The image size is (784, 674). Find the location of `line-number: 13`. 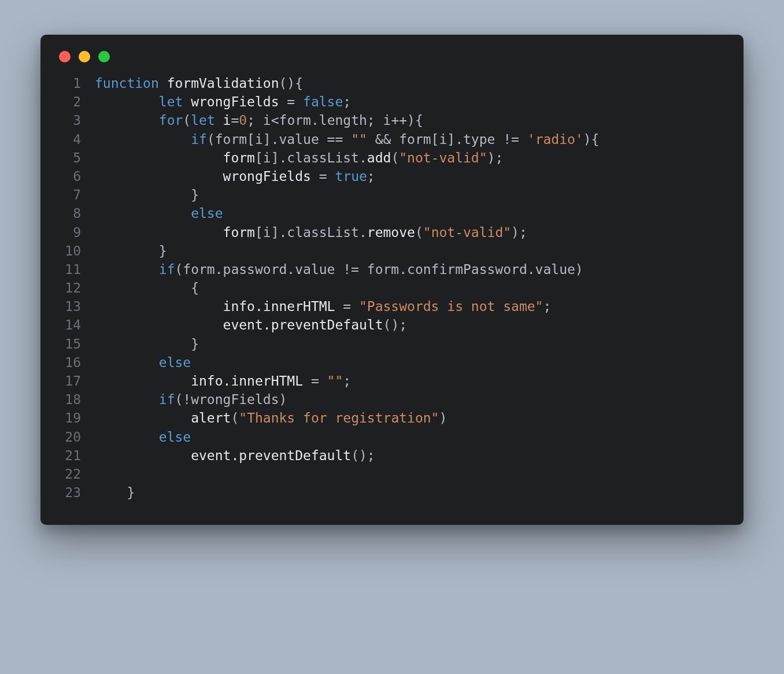

line-number: 13 is located at coordinates (73, 306).